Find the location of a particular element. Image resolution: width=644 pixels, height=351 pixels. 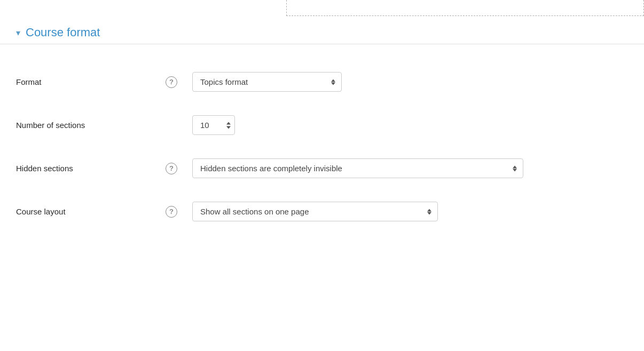

control-course-layout: Show all sections on one page Show one s… is located at coordinates (410, 211).